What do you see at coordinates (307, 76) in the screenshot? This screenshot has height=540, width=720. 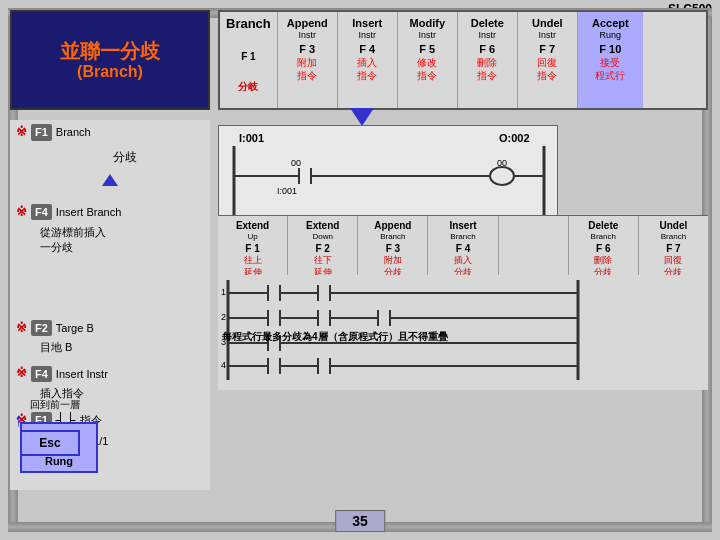 I see `append-zh2: 指令` at bounding box center [307, 76].